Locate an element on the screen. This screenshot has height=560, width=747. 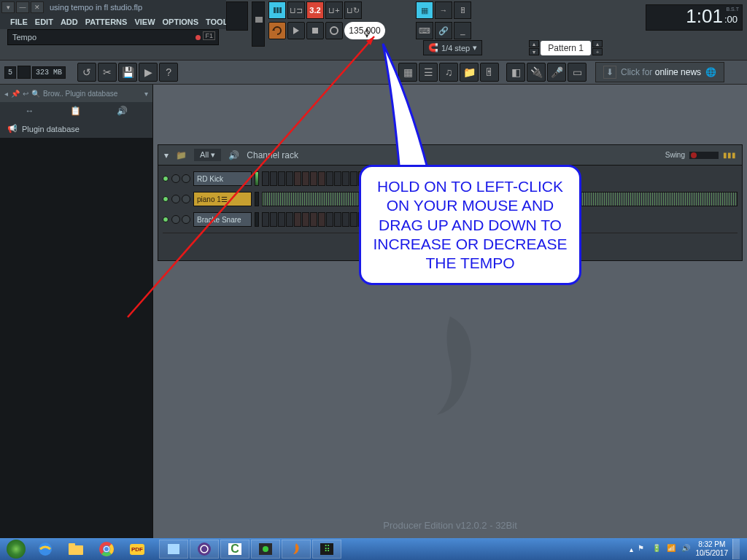
back-icon: ↩ is located at coordinates (26, 93).